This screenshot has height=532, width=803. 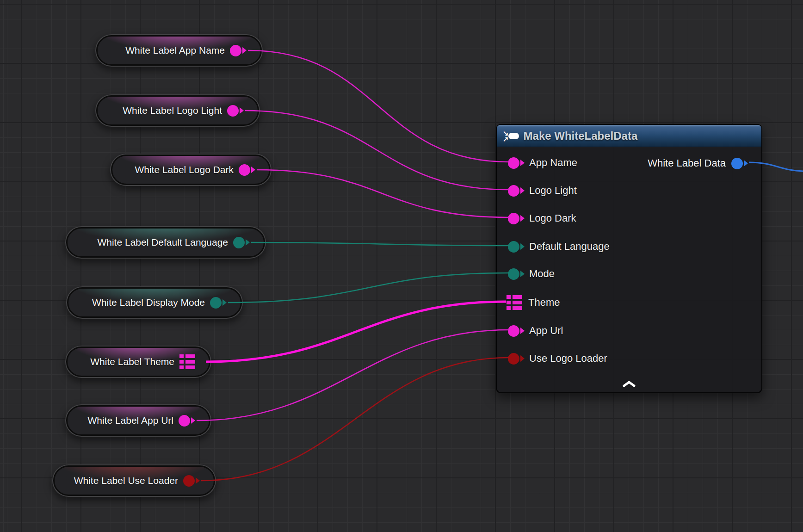 What do you see at coordinates (138, 421) in the screenshot?
I see `getter-node-white-label-app-url: White Label App Url` at bounding box center [138, 421].